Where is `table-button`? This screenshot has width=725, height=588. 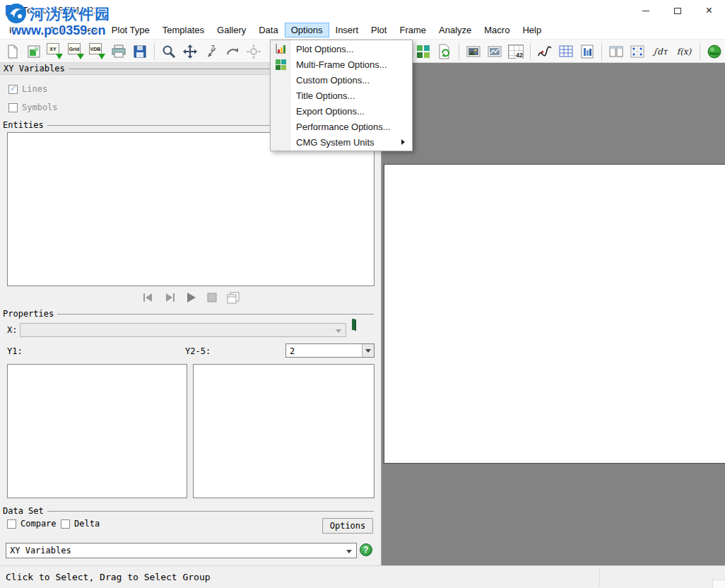
table-button is located at coordinates (566, 51).